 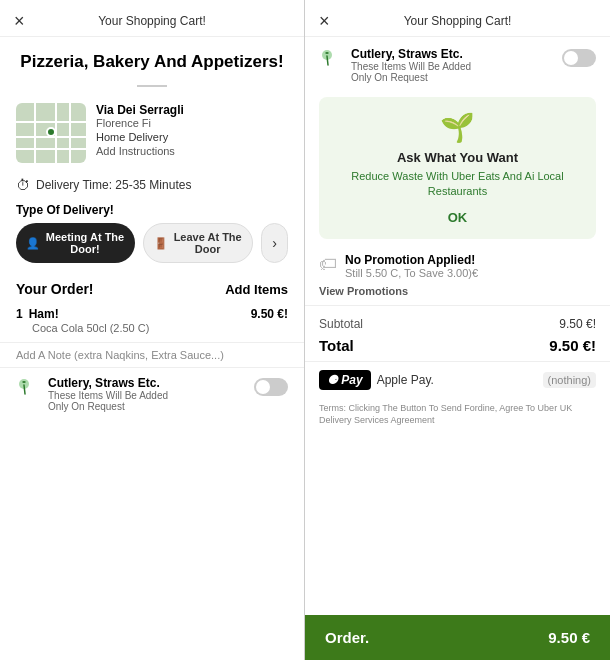 I want to click on home-delivery-label: Home Delivery, so click(x=192, y=137).